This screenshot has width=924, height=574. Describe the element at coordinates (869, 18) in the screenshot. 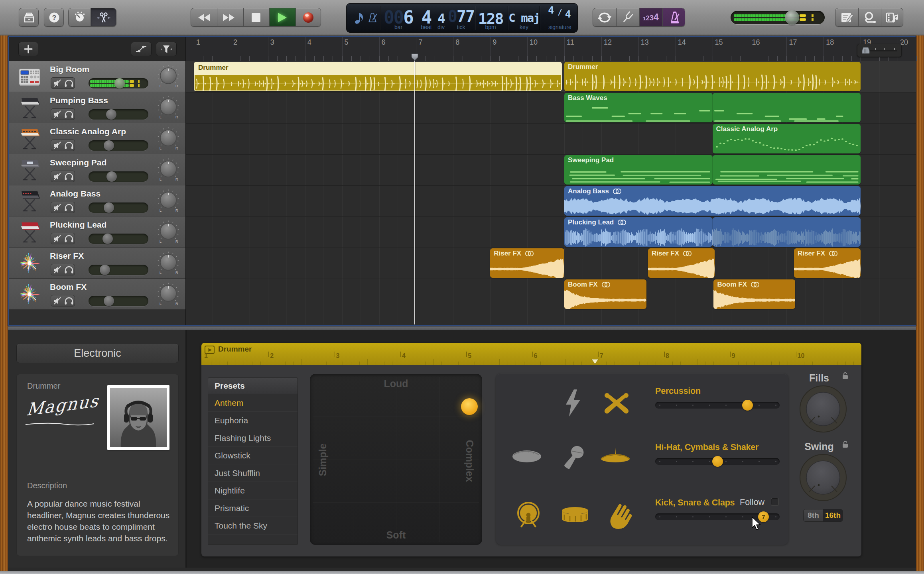

I see `loop-browser-button` at that location.